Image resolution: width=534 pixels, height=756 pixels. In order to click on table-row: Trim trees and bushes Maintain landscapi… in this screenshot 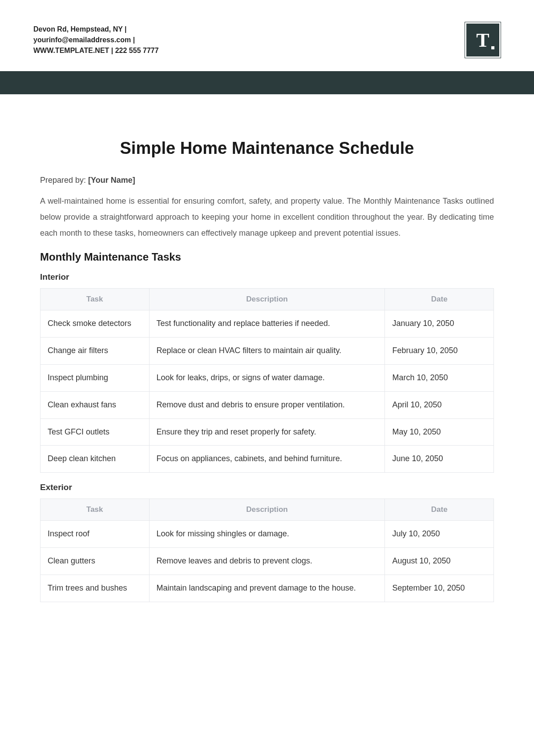, I will do `click(267, 589)`.